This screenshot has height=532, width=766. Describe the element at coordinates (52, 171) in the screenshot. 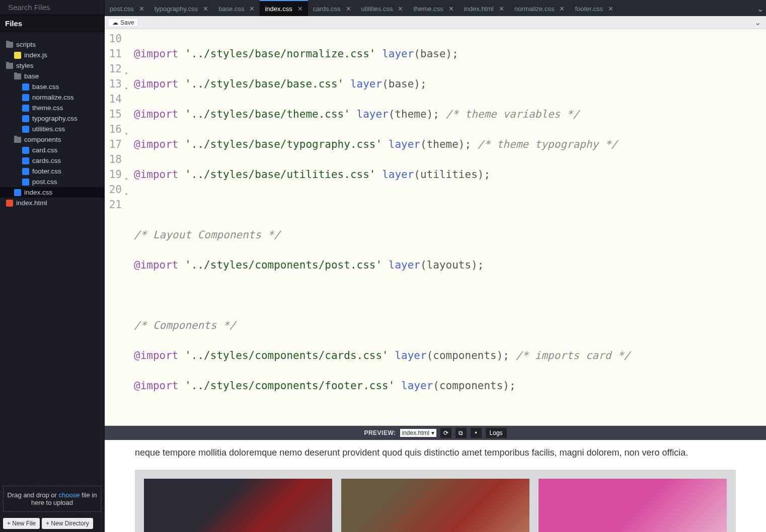

I see `file-footer-css: footer.css` at that location.